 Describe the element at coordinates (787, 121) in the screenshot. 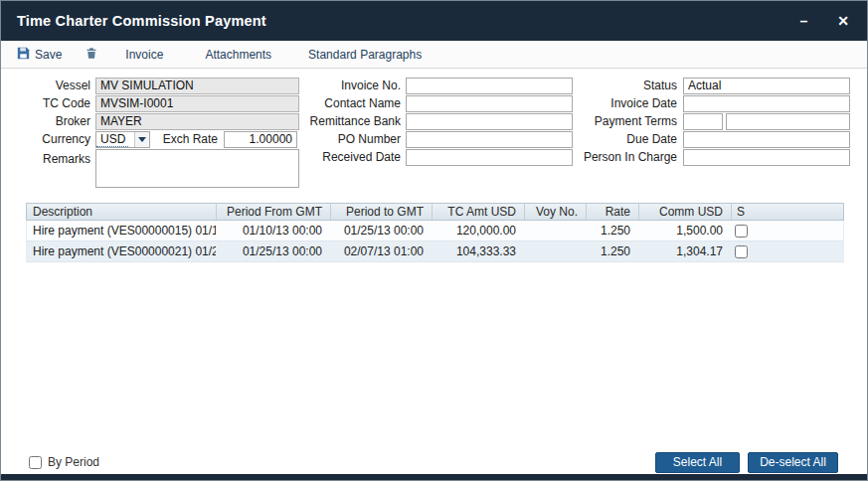

I see `payment-terms-desc-field` at that location.